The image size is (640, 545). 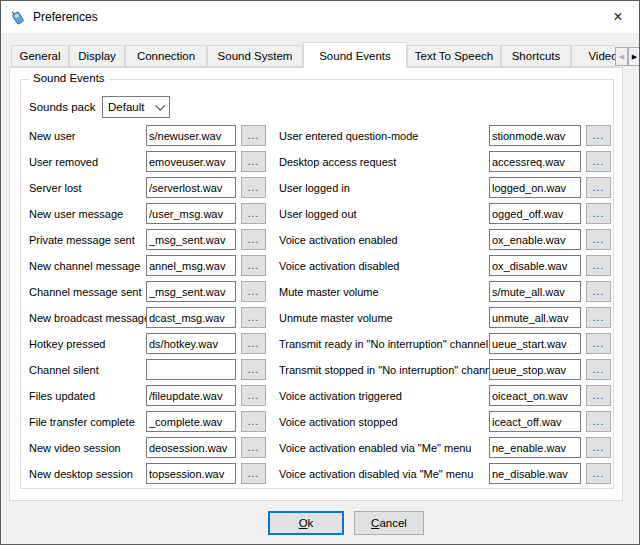 What do you see at coordinates (97, 56) in the screenshot?
I see `tab: Display` at bounding box center [97, 56].